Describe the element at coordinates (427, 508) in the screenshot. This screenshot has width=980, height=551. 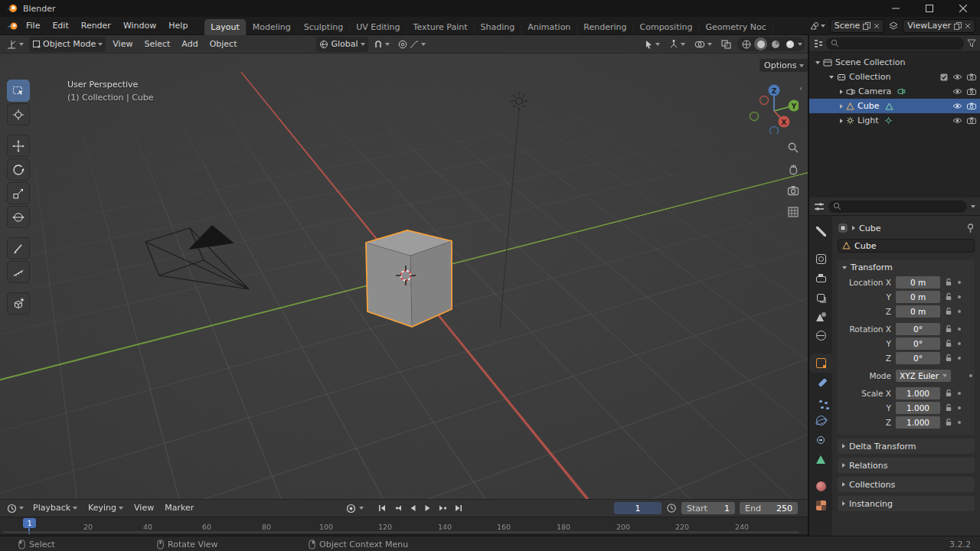
I see `play-button` at that location.